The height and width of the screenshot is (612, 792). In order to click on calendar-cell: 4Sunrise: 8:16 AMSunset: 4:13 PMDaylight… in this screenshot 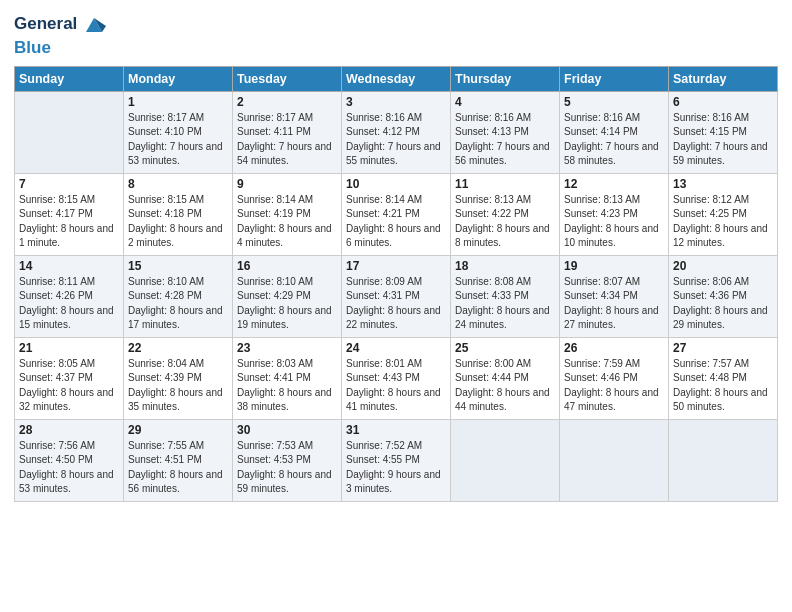, I will do `click(506, 132)`.